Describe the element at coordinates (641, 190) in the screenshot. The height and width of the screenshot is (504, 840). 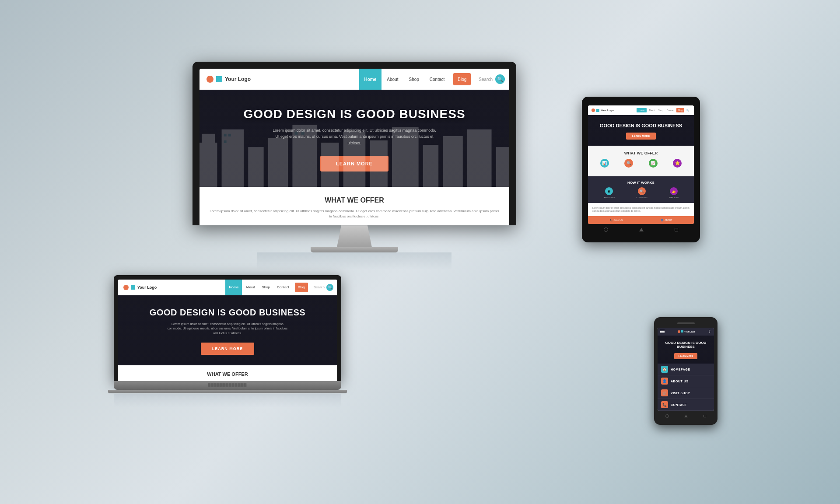
I see `tablet-how-section: HOW IT WORKS 🖥 LARGE VISION 🔍 EXPERIENCE` at that location.